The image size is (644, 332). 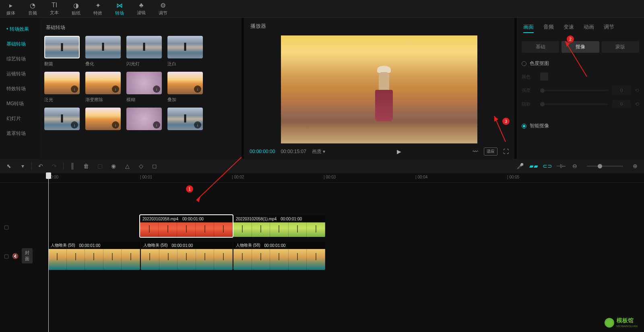 What do you see at coordinates (528, 28) in the screenshot?
I see `right-tab: 画面` at bounding box center [528, 28].